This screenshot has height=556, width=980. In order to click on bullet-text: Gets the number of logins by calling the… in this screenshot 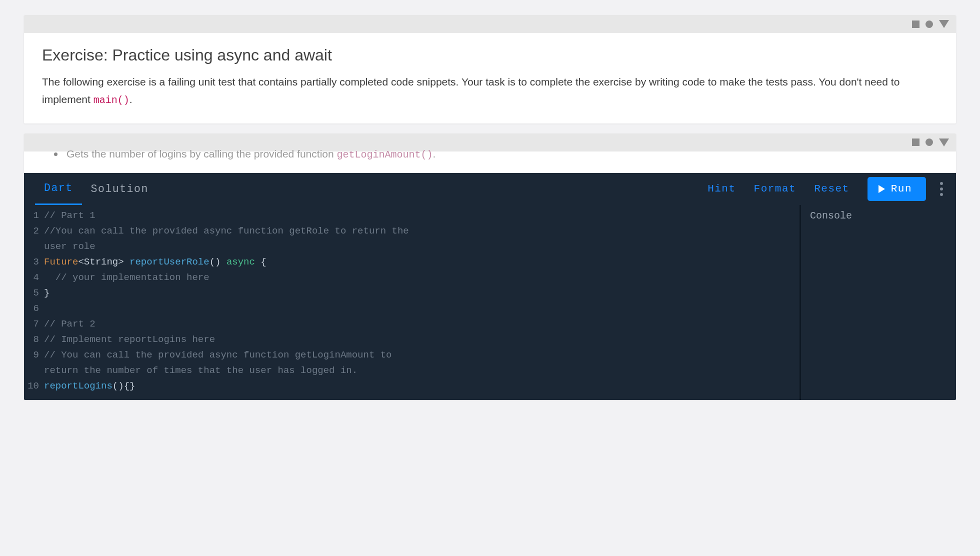, I will do `click(202, 154)`.